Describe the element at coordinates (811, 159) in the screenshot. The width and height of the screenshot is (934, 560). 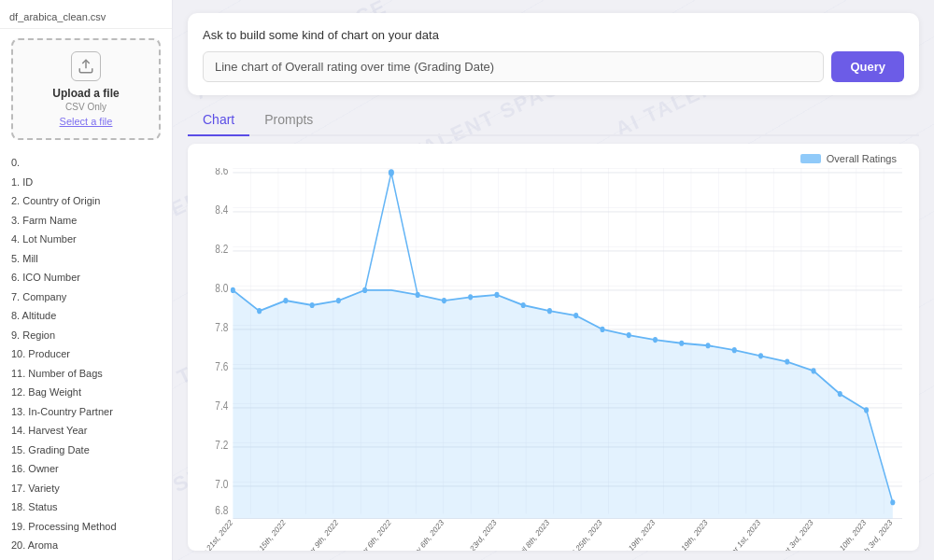
I see `legend-color-box` at that location.